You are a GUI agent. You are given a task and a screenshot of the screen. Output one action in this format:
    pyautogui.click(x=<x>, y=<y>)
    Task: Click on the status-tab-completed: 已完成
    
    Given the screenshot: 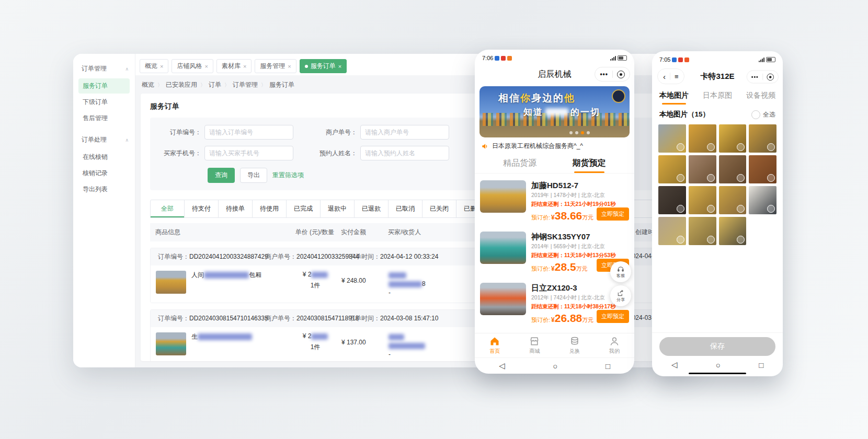 What is the action you would take?
    pyautogui.click(x=303, y=209)
    